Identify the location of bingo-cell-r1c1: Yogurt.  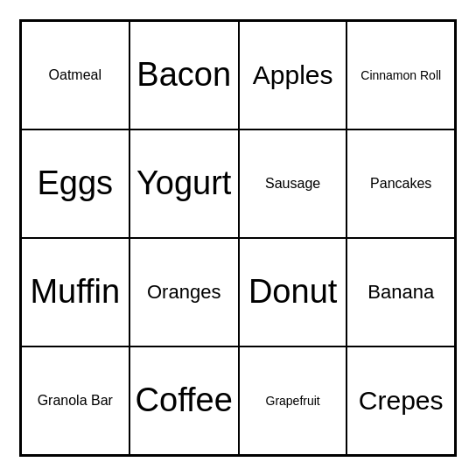
(184, 184).